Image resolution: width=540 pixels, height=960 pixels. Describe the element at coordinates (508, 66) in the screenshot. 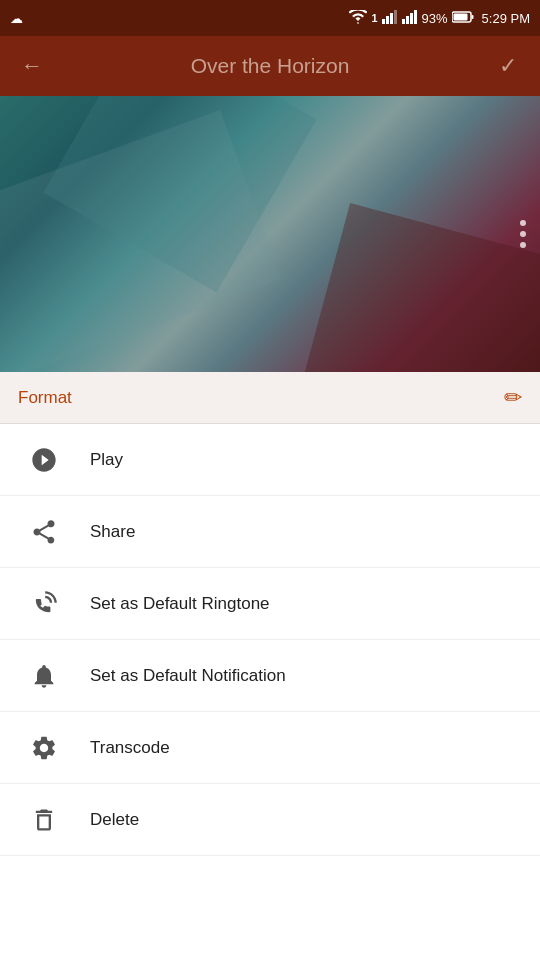

I see `confirm-button: ✓` at that location.